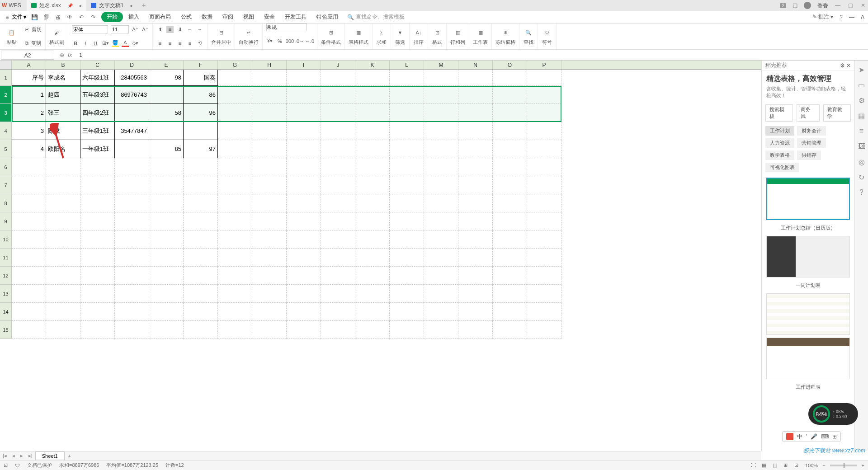  Describe the element at coordinates (480, 36) in the screenshot. I see `worksheet-button: ▦工作表` at that location.